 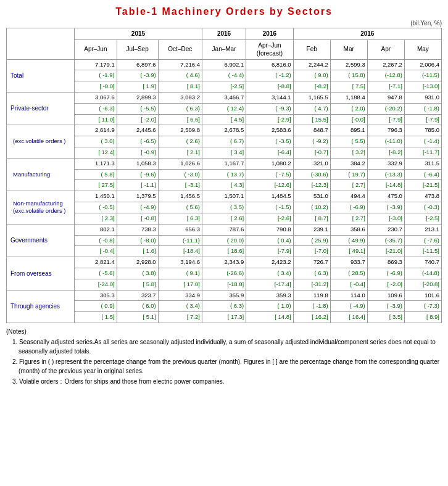 I want to click on data-cell-4-2-1: [ -0.8], so click(x=137, y=218).